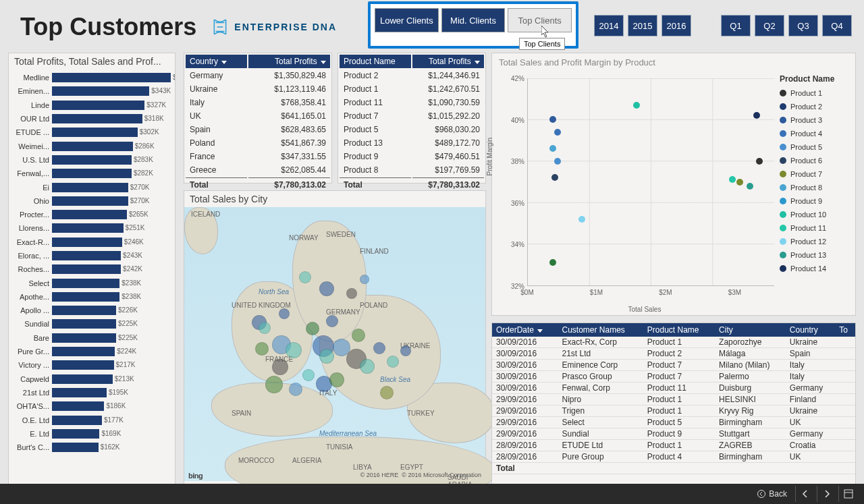 This screenshot has height=504, width=864. I want to click on bar-row: U.S. Ltd$283K, so click(92, 160).